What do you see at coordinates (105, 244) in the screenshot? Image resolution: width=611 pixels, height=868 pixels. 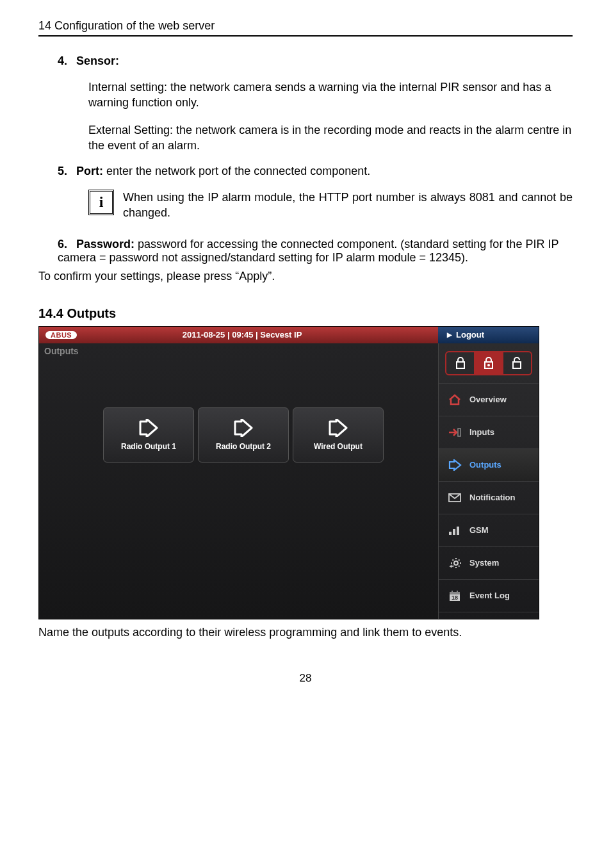 I see `list-label: Password:` at bounding box center [105, 244].